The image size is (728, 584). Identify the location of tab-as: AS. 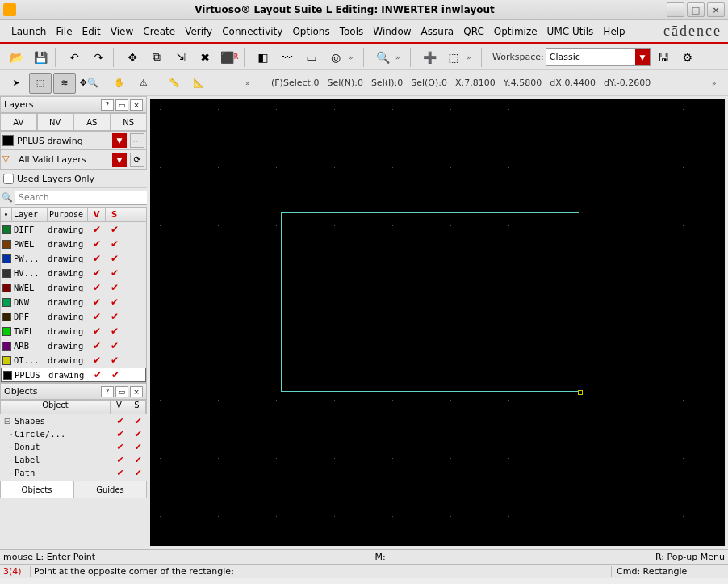
(92, 122).